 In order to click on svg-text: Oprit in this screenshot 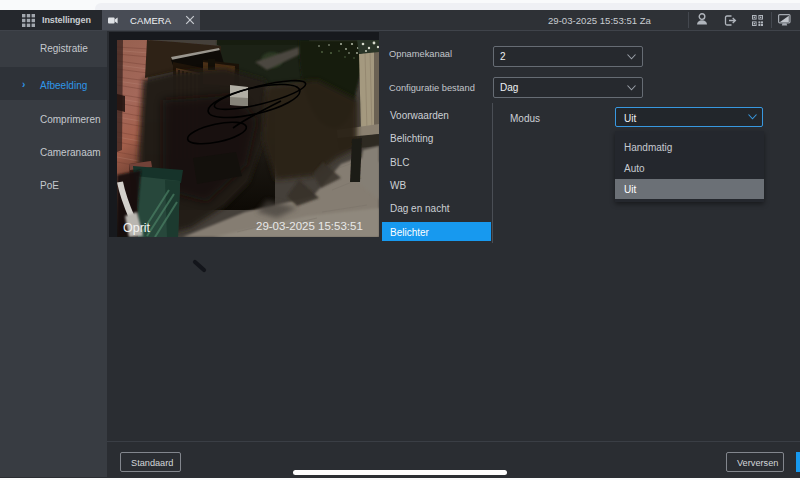, I will do `click(137, 228)`.